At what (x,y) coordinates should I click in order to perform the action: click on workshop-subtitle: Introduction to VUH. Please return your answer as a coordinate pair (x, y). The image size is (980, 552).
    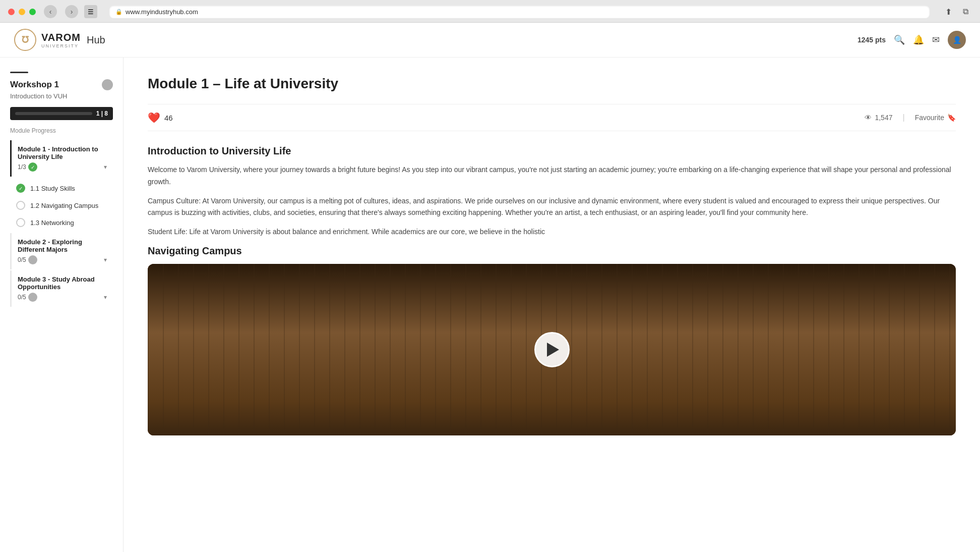
    Looking at the image, I should click on (62, 96).